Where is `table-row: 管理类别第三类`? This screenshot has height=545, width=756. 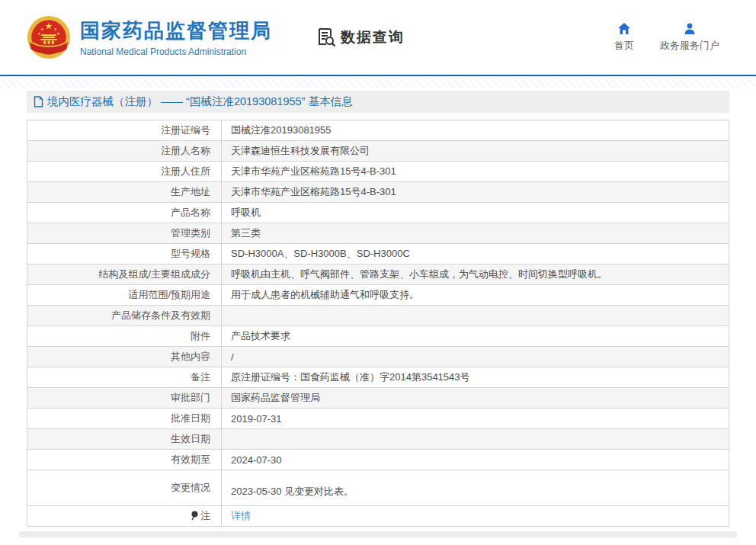 table-row: 管理类别第三类 is located at coordinates (378, 233).